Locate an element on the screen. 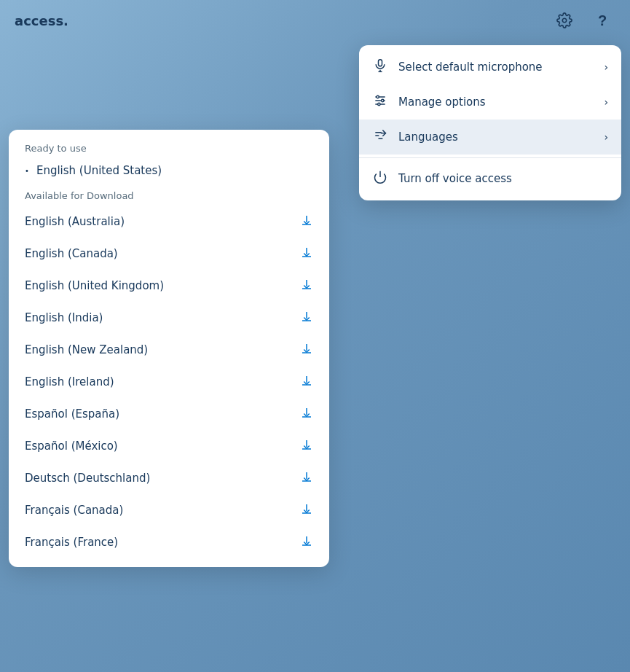  ready-to-use-label: Ready to use is located at coordinates (169, 152).